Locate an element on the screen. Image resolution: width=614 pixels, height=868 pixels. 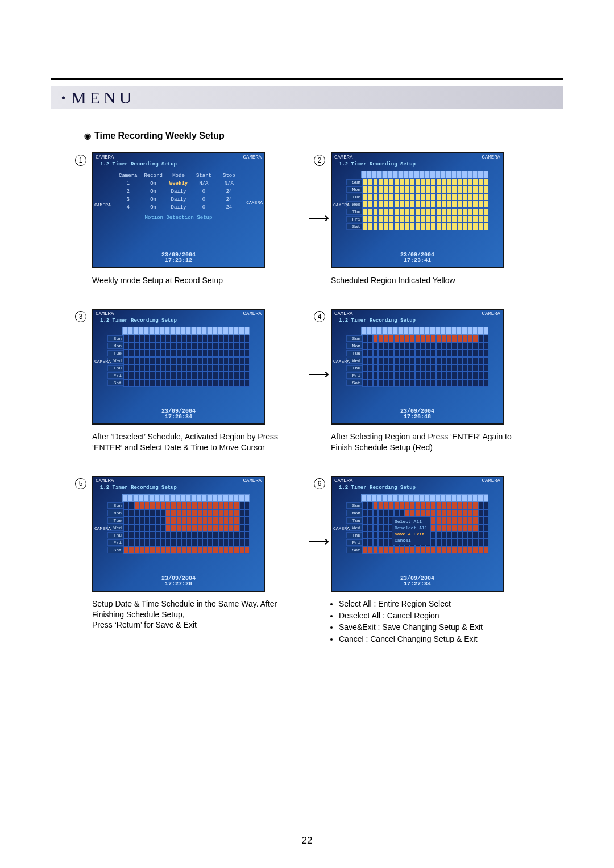
dvr-screen-2: CAMERA CAMERA 1.2 Timer Recording Setup … is located at coordinates (417, 210).